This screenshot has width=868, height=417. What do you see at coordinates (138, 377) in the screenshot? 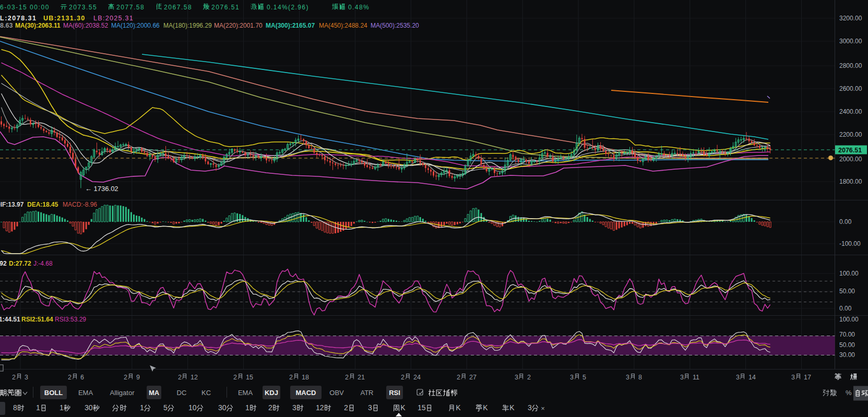
I see `svg-text: 9` at bounding box center [138, 377].